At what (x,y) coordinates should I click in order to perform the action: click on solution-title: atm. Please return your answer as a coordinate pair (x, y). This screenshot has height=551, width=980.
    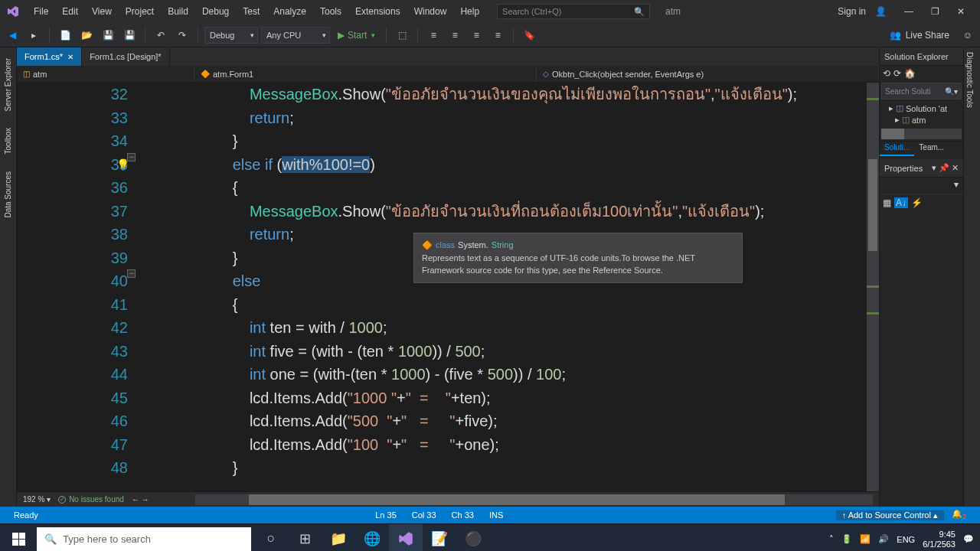
    Looking at the image, I should click on (673, 11).